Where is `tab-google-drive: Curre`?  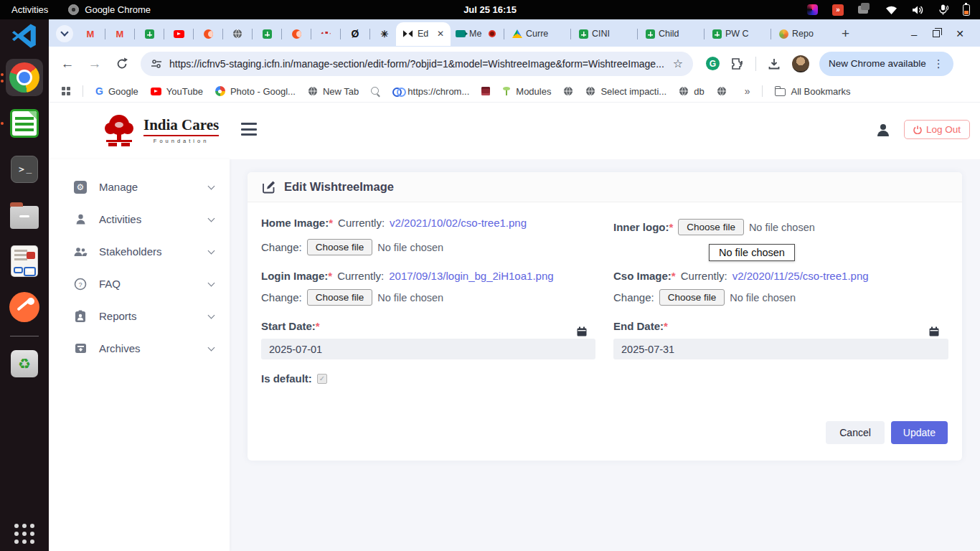 tab-google-drive: Curre is located at coordinates (537, 34).